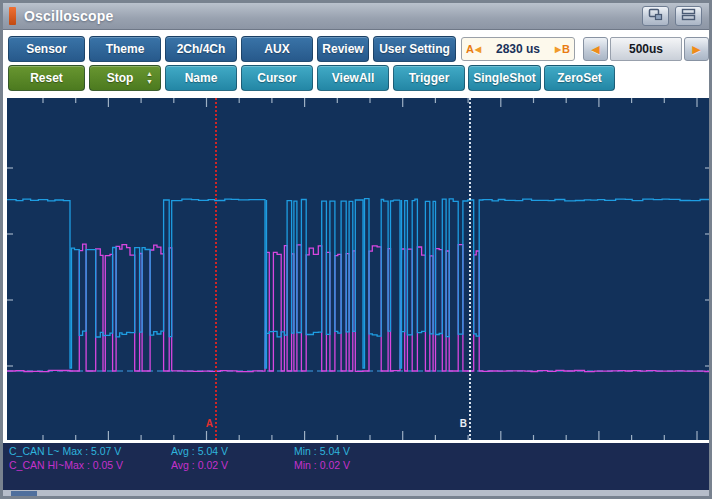 This screenshot has height=499, width=712. What do you see at coordinates (150, 78) in the screenshot?
I see `stop-spinner-icon: ▲ ▼` at bounding box center [150, 78].